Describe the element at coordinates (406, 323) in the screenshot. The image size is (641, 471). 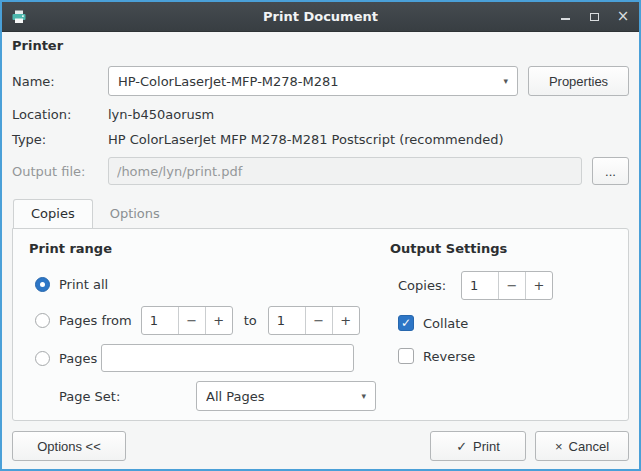
I see `collate-checkbox: ✓` at that location.